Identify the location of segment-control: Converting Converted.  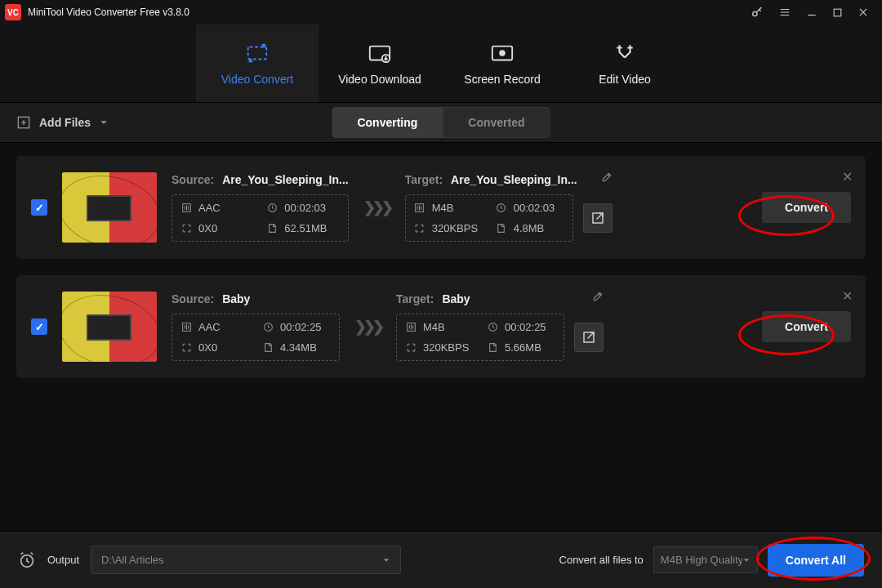
(441, 122).